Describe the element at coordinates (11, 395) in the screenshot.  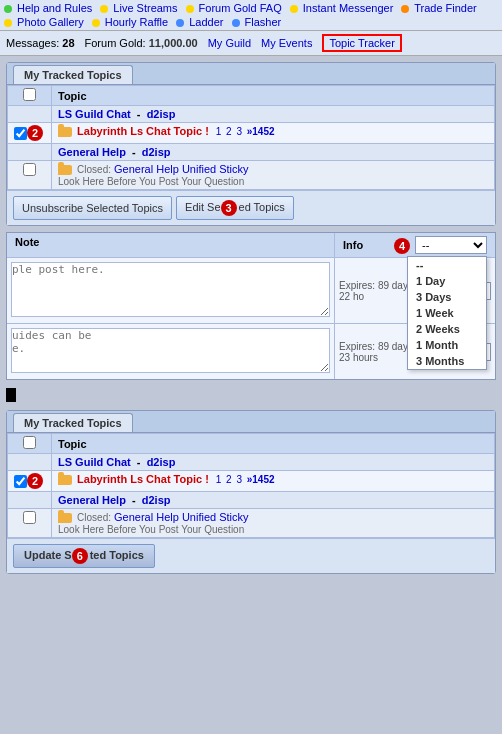
I see `black-separator` at that location.